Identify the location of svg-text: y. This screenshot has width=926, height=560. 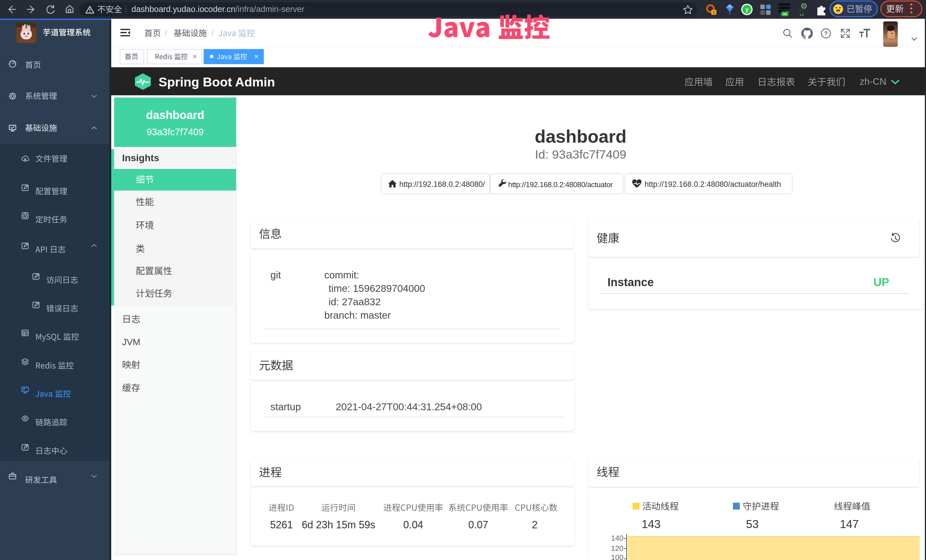
(747, 9).